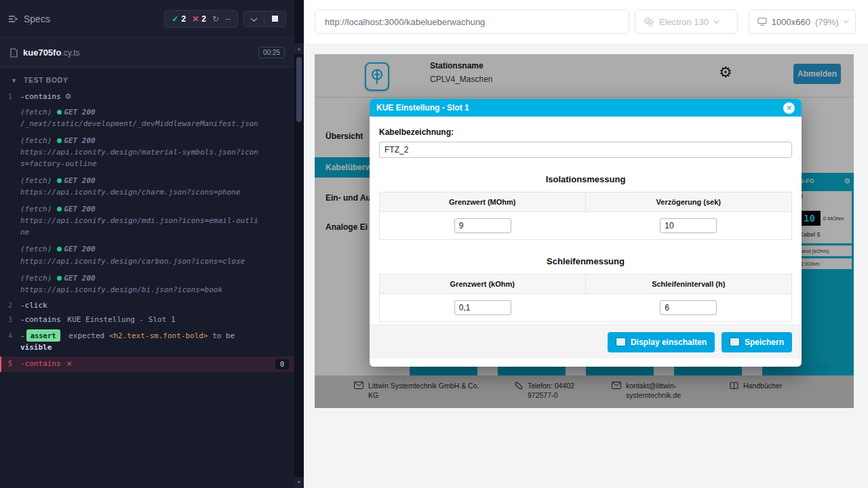  What do you see at coordinates (688, 308) in the screenshot?
I see `loop-interval-input` at bounding box center [688, 308].